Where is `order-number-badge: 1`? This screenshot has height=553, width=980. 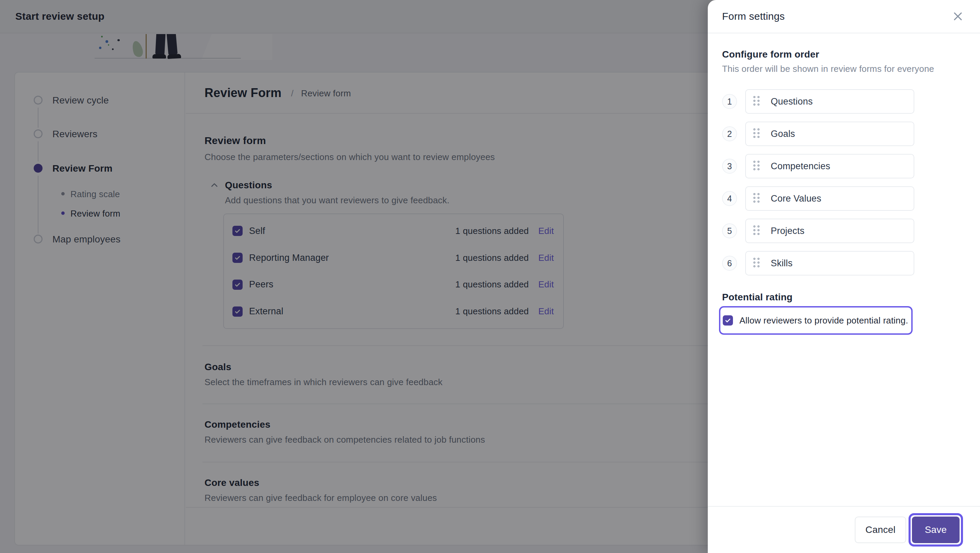 order-number-badge: 1 is located at coordinates (730, 101).